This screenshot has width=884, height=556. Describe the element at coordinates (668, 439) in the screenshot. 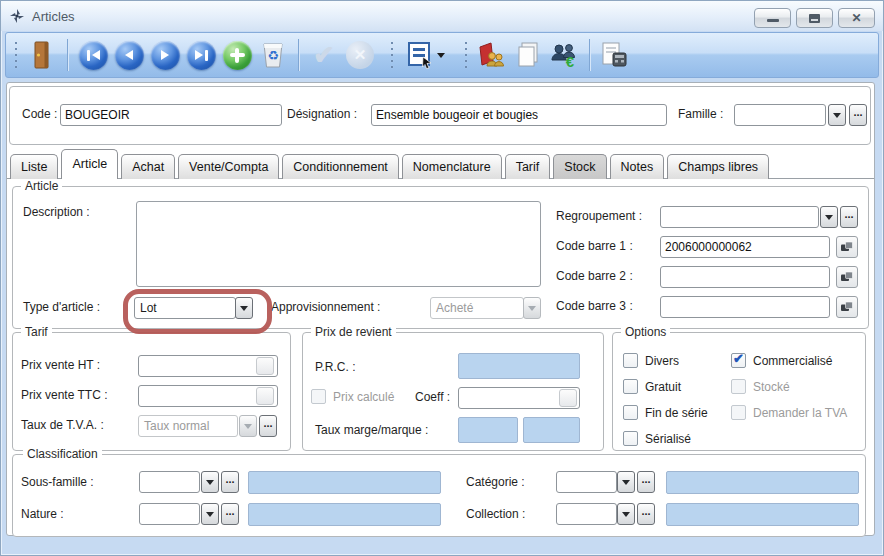

I see `serialise-label: Sérialisé` at that location.